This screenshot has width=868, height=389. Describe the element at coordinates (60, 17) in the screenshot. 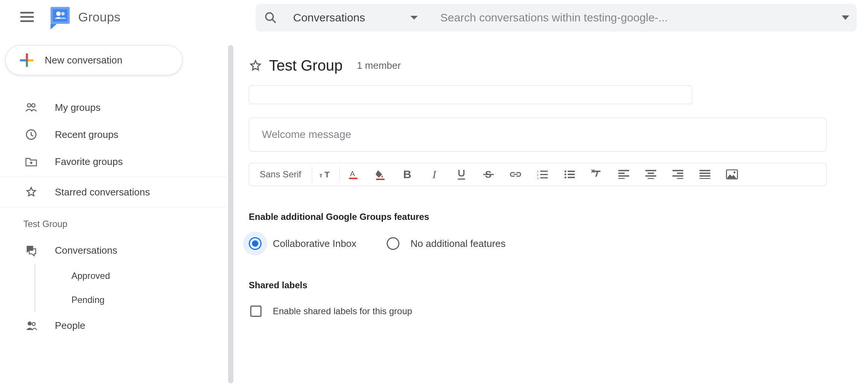

I see `groups-logo-icon` at that location.